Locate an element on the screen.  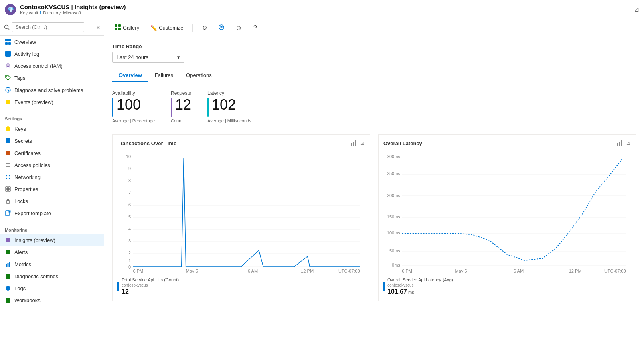
tab-overview: Overview is located at coordinates (130, 75).